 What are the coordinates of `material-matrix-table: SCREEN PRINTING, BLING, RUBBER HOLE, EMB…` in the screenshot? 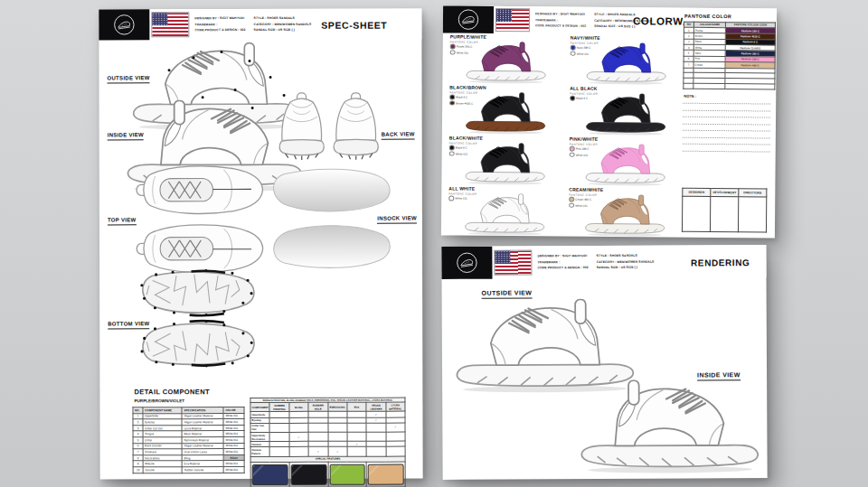 It's located at (327, 443).